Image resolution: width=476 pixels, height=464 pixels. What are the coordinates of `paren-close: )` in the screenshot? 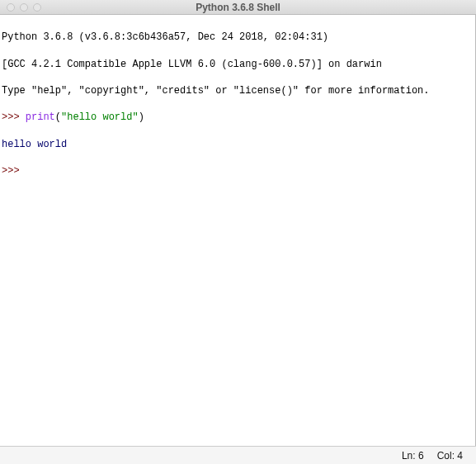 It's located at (142, 117).